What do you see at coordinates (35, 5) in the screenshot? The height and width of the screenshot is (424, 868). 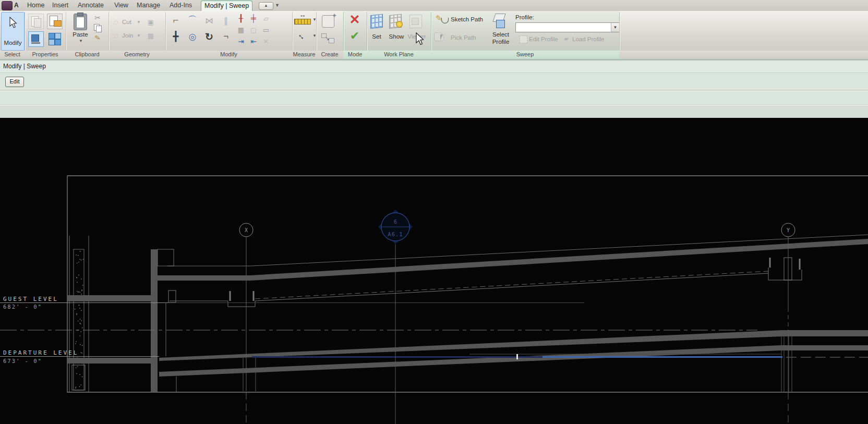 I see `tab-home: Home` at bounding box center [35, 5].